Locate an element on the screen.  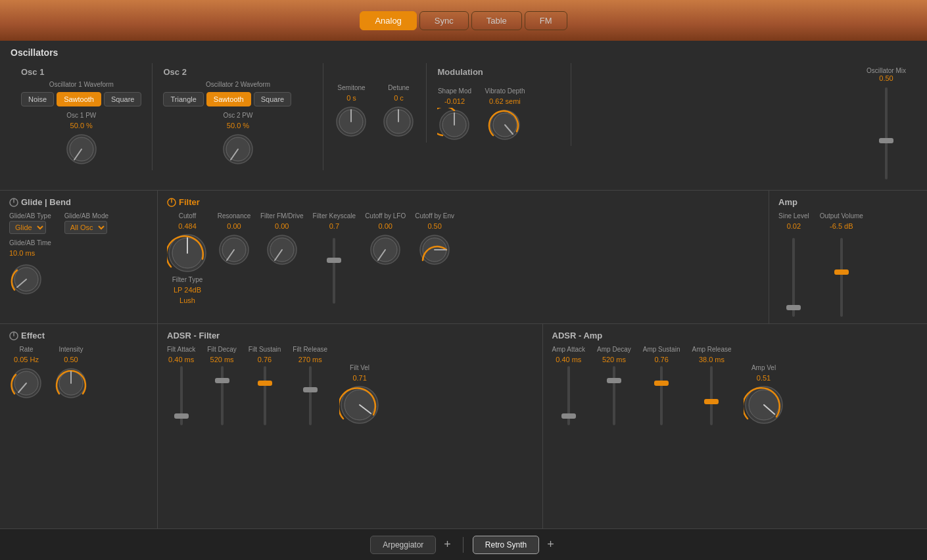
filt-sustain-thumb is located at coordinates (265, 383).